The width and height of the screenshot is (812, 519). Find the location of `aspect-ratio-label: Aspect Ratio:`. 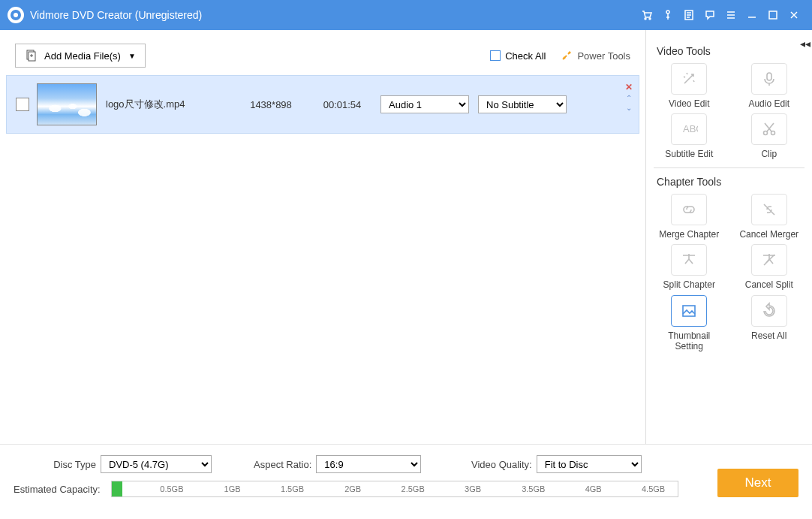

aspect-ratio-label: Aspect Ratio: is located at coordinates (282, 464).